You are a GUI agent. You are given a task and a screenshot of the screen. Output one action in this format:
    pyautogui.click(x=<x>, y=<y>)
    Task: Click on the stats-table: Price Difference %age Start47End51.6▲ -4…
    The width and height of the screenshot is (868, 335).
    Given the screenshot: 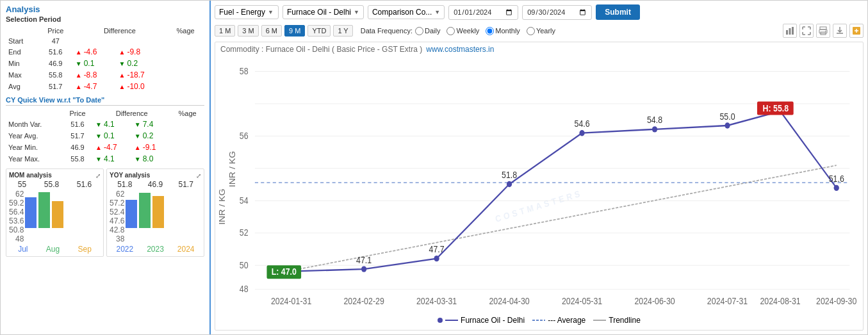 What is the action you would take?
    pyautogui.click(x=105, y=59)
    